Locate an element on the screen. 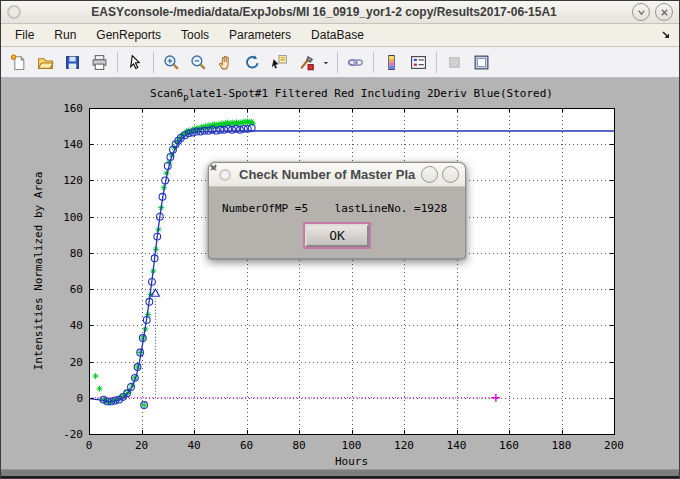 The image size is (680, 479). toolbar is located at coordinates (340, 62).